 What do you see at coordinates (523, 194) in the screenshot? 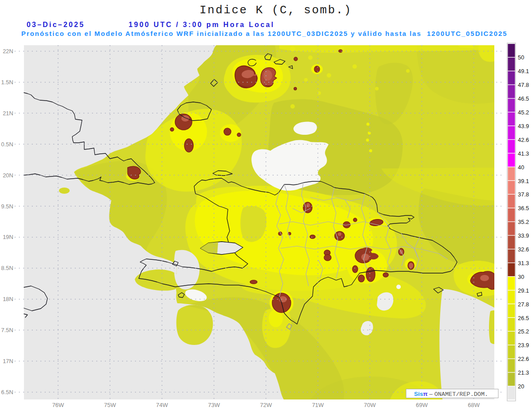
I see `svg-text: 37.8` at bounding box center [523, 194].